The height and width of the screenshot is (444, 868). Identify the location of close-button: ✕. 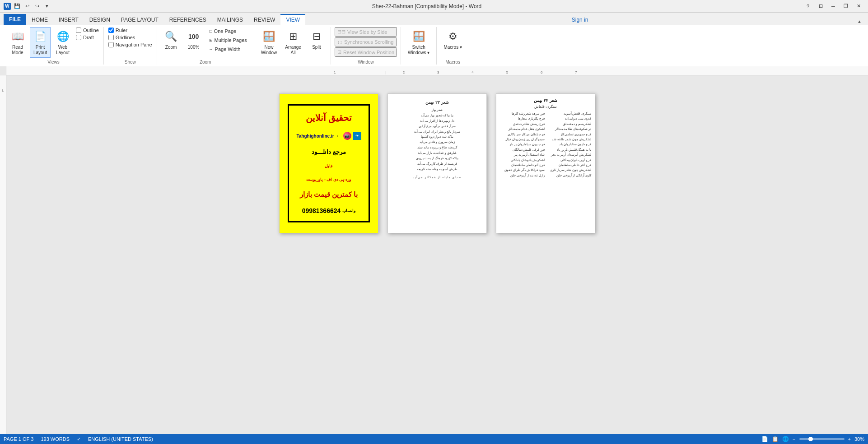
(859, 6).